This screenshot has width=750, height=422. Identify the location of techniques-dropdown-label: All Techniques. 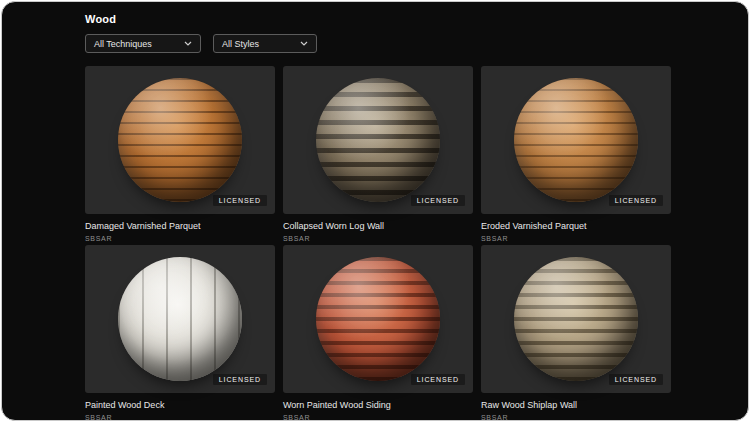
(123, 44).